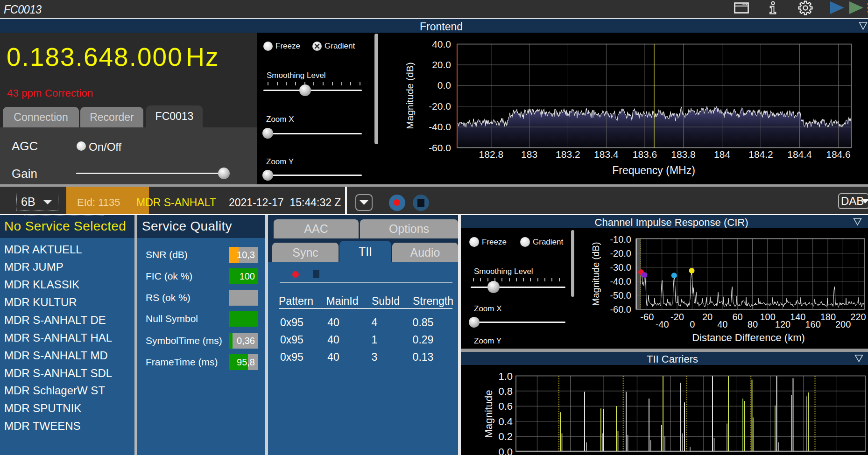  Describe the element at coordinates (799, 154) in the screenshot. I see `svg-text: 184.4` at that location.